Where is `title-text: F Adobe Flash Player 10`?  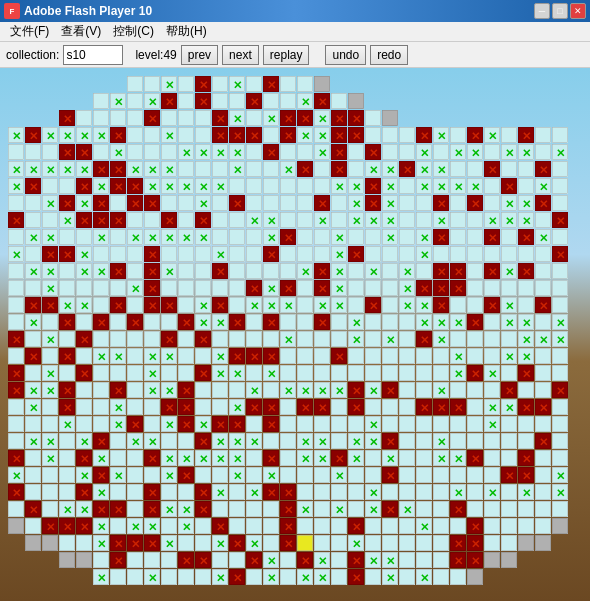 title-text: F Adobe Flash Player 10 is located at coordinates (78, 11).